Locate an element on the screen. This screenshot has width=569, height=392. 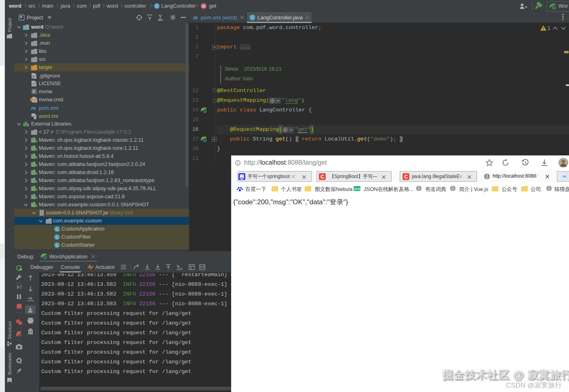
svg-text: Ai is located at coordinates (564, 176).